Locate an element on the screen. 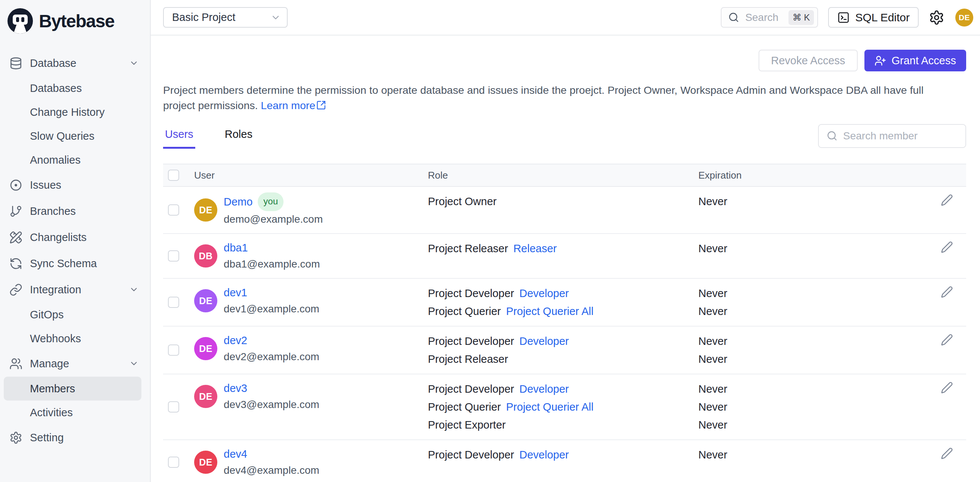  sidebar-item-manage: Manage is located at coordinates (75, 363).